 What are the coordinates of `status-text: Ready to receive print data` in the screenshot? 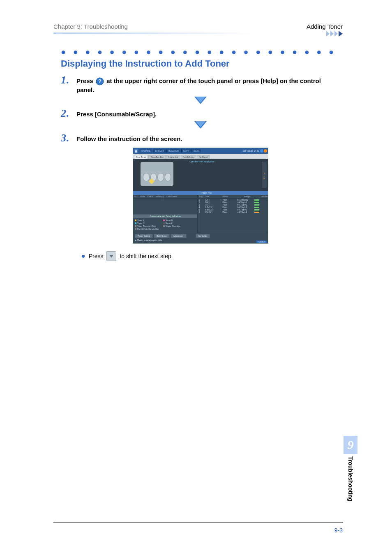 It's located at (150, 240).